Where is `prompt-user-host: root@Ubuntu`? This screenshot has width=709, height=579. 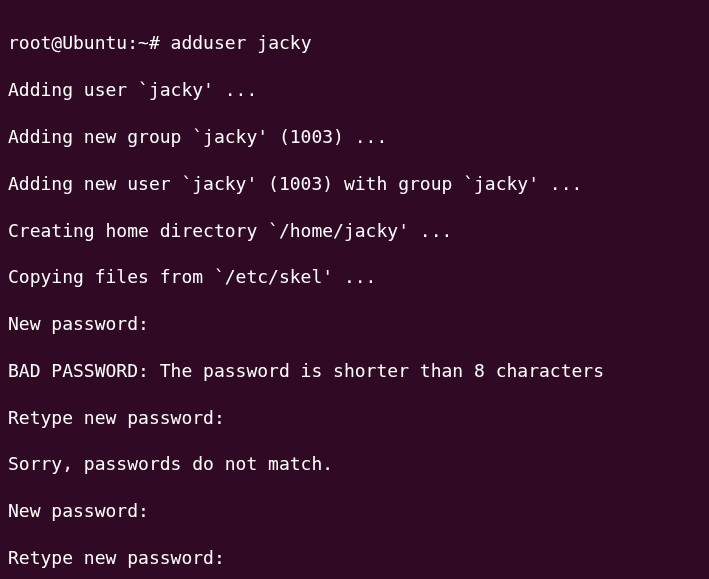 prompt-user-host: root@Ubuntu is located at coordinates (68, 42).